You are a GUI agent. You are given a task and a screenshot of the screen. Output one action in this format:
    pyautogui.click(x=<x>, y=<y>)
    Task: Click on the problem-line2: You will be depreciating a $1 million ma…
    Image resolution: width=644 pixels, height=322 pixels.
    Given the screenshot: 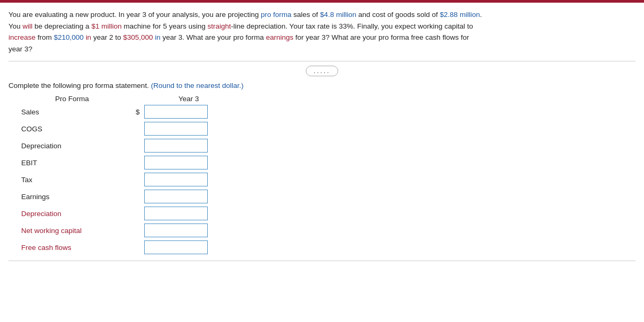 What is the action you would take?
    pyautogui.click(x=241, y=26)
    